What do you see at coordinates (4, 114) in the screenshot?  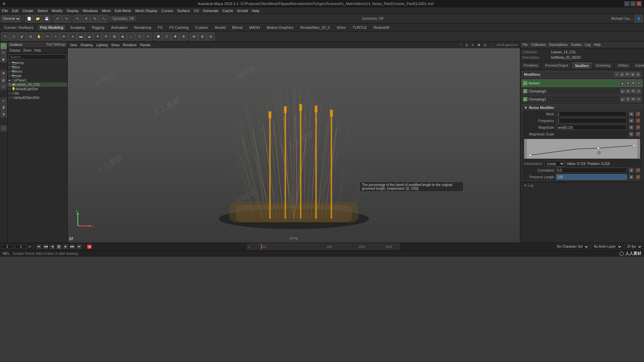 I see `tool-settings-icon: ⚙` at bounding box center [4, 114].